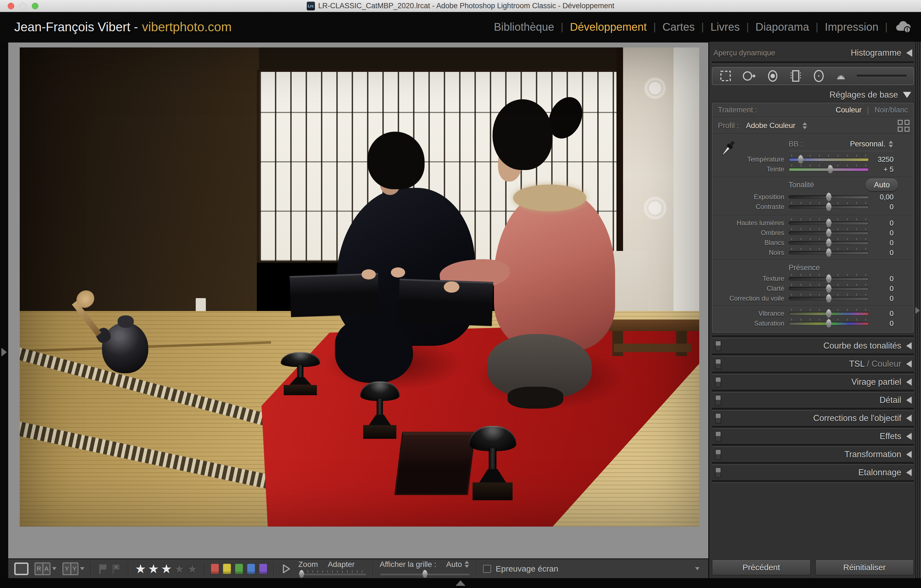 The height and width of the screenshot is (588, 921). I want to click on previous-button: Précédent, so click(761, 567).